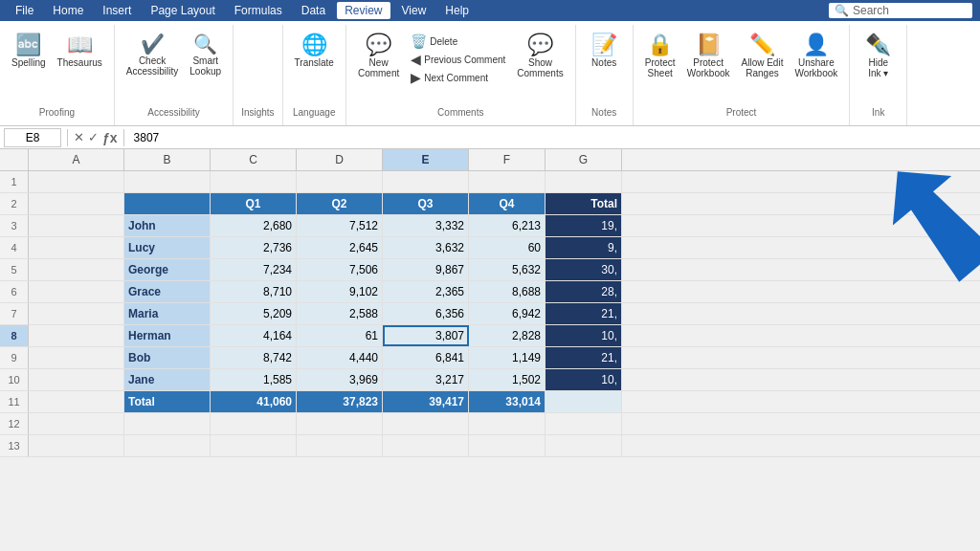 Image resolution: width=980 pixels, height=551 pixels. What do you see at coordinates (584, 292) in the screenshot?
I see `cell-g6: 28,` at bounding box center [584, 292].